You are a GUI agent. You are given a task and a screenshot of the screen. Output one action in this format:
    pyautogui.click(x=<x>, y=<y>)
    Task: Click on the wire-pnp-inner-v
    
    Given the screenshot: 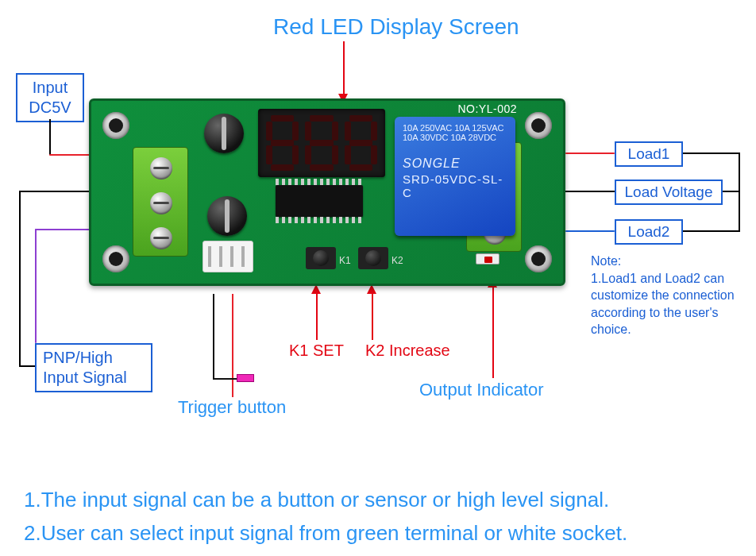 What is the action you would take?
    pyautogui.click(x=36, y=286)
    